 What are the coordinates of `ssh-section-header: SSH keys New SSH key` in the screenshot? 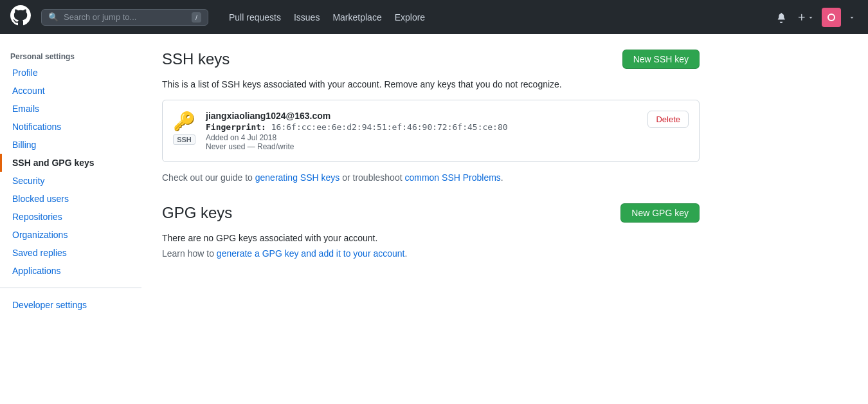 It's located at (431, 59).